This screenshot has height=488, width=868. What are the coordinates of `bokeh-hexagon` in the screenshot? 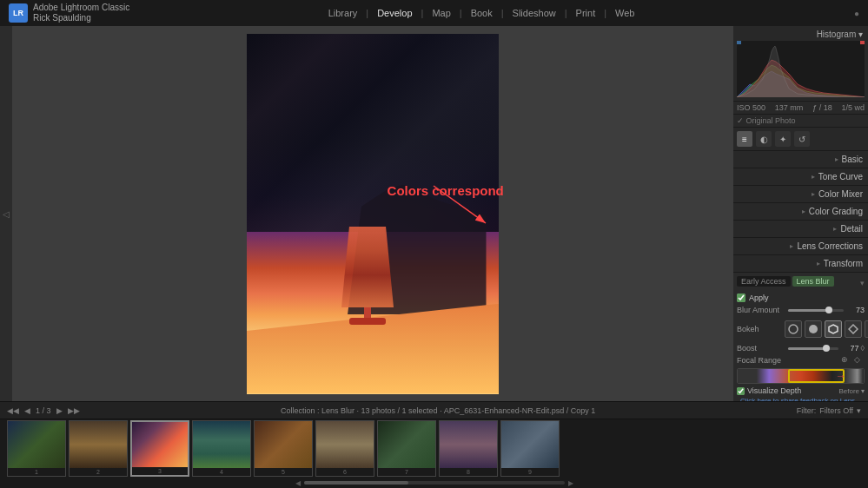 It's located at (833, 329).